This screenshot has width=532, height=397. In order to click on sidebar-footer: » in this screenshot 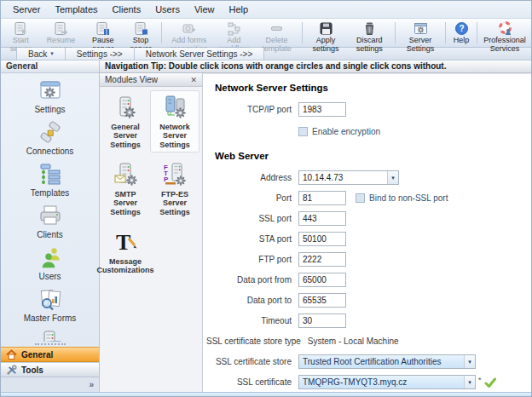, I will do `click(49, 385)`.